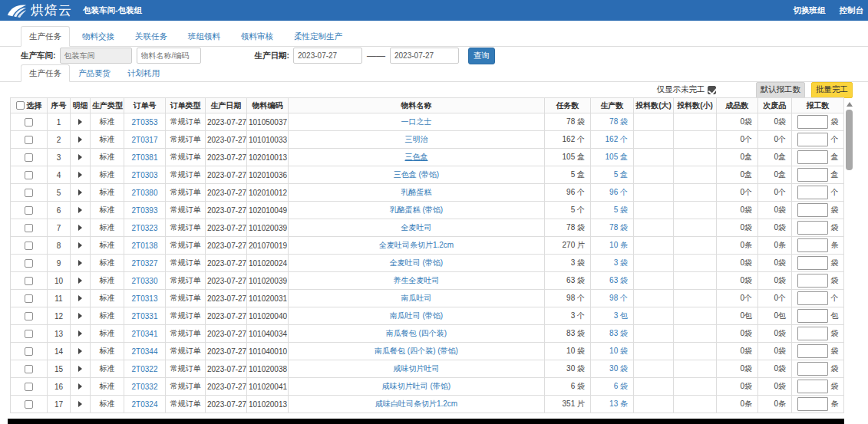 The image size is (868, 424). What do you see at coordinates (328, 55) in the screenshot?
I see `date-from-input` at bounding box center [328, 55].